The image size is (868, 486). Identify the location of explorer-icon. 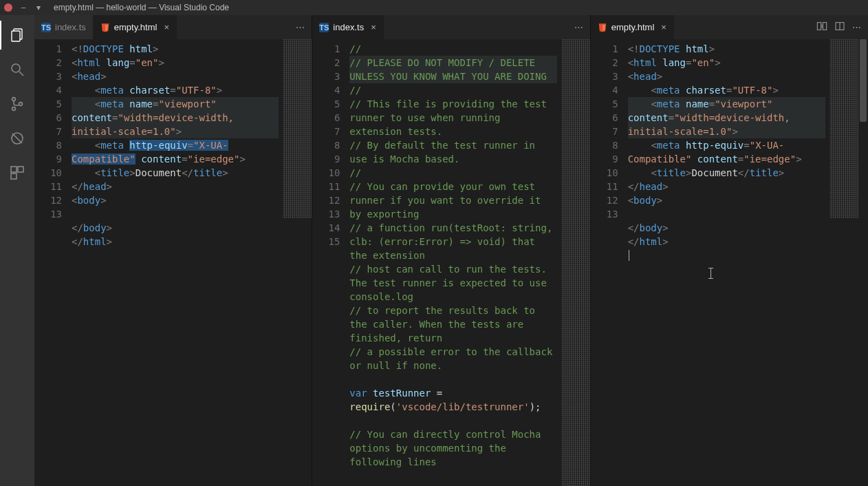
(17, 35).